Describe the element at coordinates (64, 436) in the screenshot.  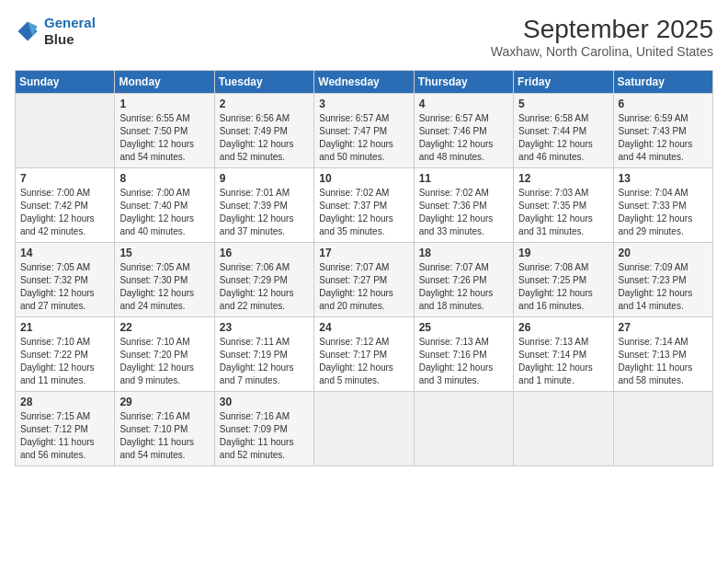
I see `cell-info: Sunrise: 7:15 AMSunset: 7:12 PMDaylight:…` at that location.